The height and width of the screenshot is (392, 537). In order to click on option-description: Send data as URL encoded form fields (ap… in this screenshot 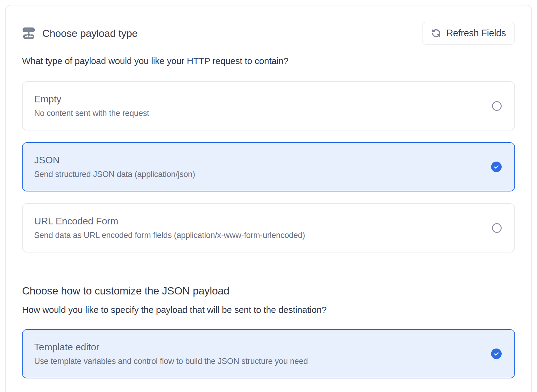, I will do `click(170, 236)`.